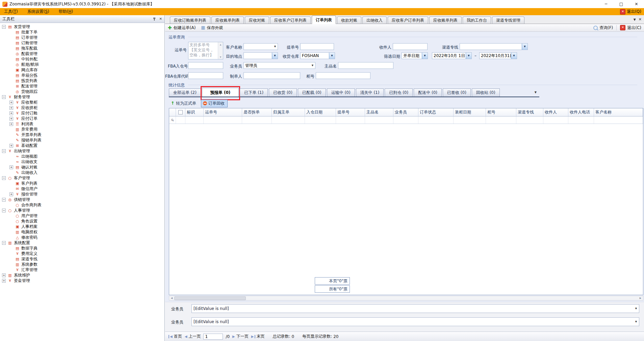 The image size is (644, 341). Describe the element at coordinates (501, 112) in the screenshot. I see `column-header: 柜号` at that location.